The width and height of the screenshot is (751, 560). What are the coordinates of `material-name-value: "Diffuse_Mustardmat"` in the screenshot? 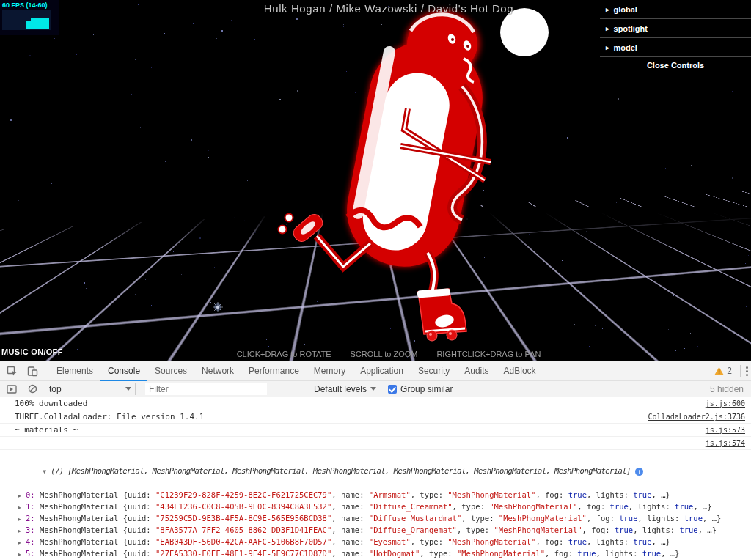 It's located at (415, 518).